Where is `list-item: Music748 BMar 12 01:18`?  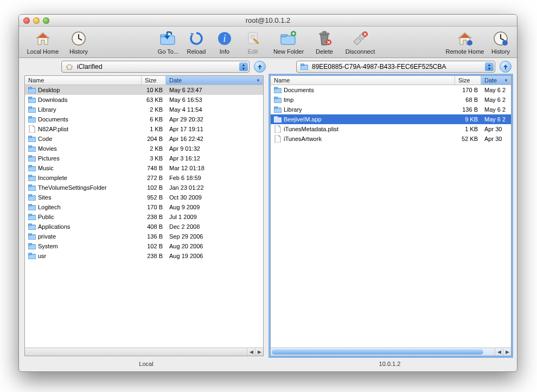
list-item: Music748 BMar 12 01:18 is located at coordinates (144, 168).